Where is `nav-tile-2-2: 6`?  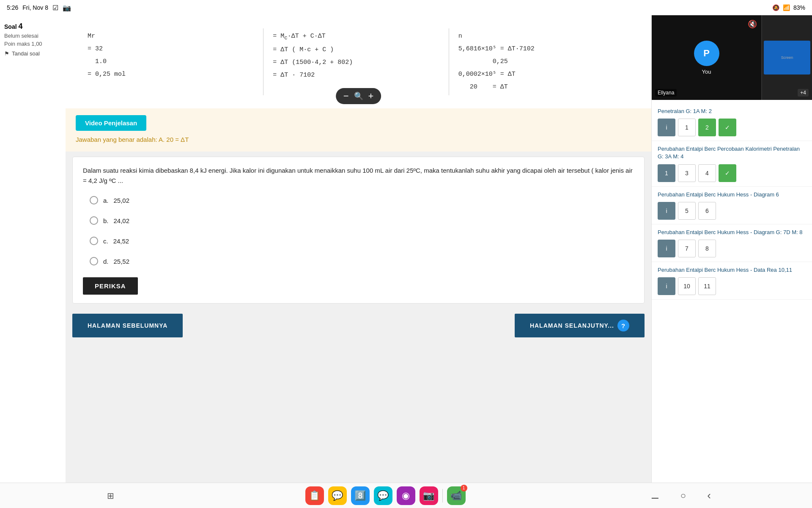 nav-tile-2-2: 6 is located at coordinates (707, 211).